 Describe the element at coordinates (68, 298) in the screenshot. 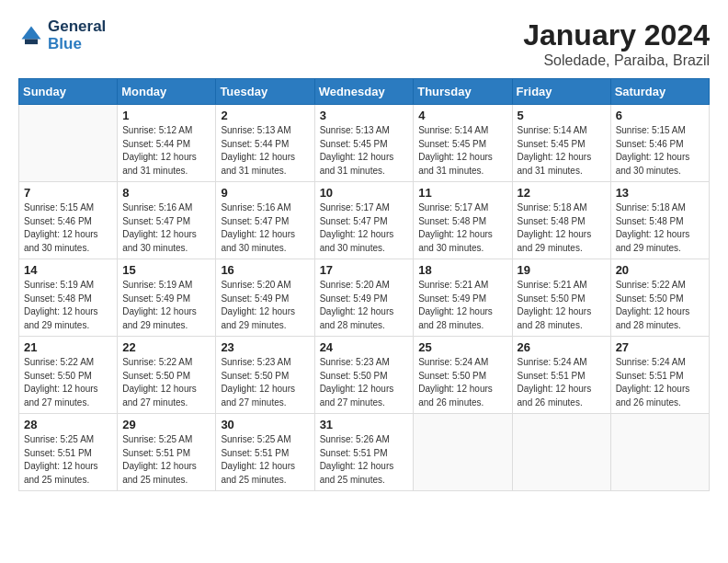

I see `calendar-cell: 14Sunrise: 5:19 AM Sunset: 5:48 PM Dayli…` at that location.